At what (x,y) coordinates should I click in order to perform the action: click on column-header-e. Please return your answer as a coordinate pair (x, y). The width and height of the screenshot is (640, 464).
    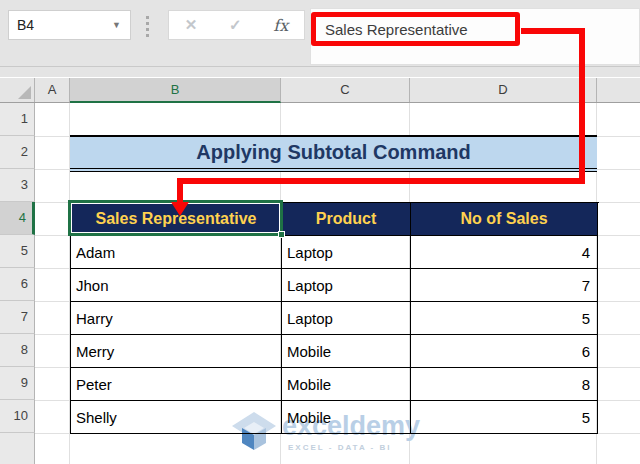
    Looking at the image, I should click on (618, 90).